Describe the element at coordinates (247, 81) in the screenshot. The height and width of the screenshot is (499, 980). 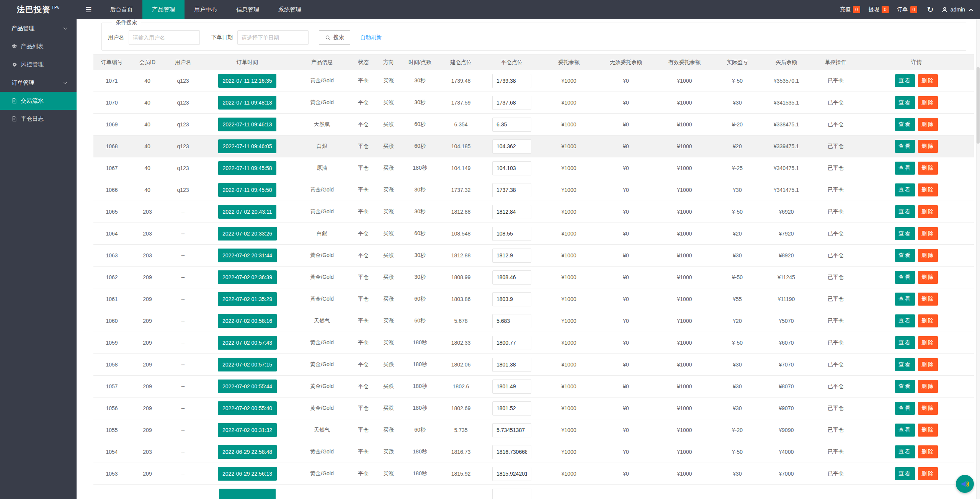
I see `order-time-button: 2022-07-11 12:16:35` at that location.